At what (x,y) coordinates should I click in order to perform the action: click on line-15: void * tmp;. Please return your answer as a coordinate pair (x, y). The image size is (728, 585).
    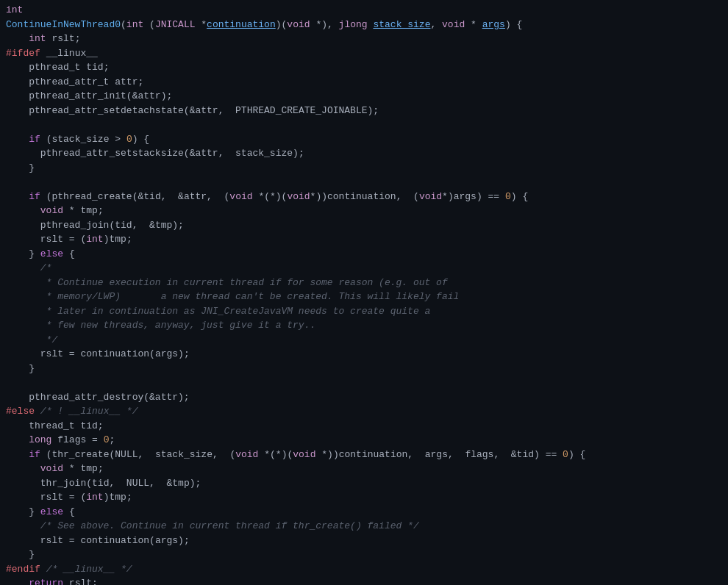
    Looking at the image, I should click on (364, 211).